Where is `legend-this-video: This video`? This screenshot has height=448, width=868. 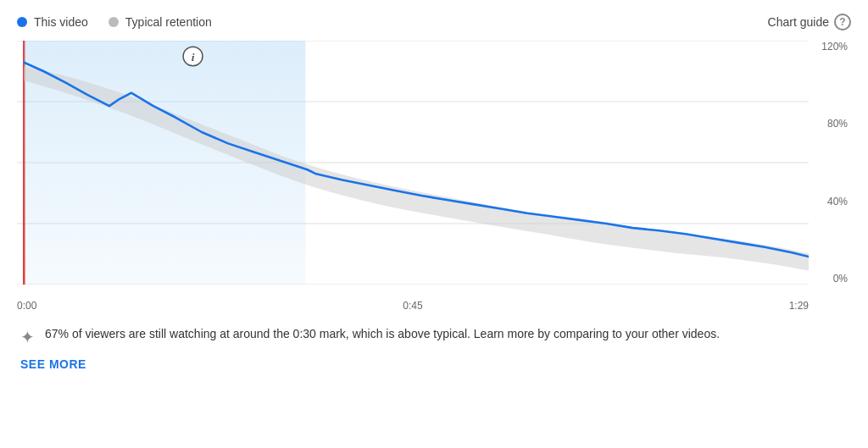 legend-this-video: This video is located at coordinates (53, 22).